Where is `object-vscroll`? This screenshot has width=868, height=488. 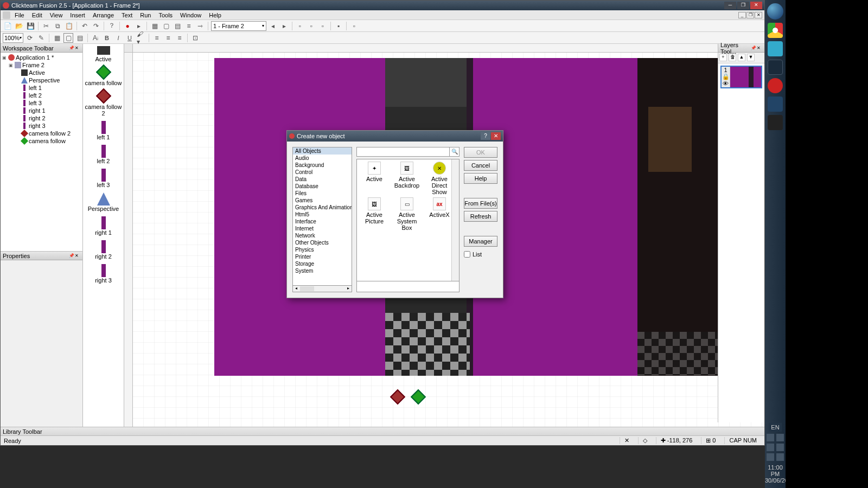
object-vscroll is located at coordinates (455, 220).